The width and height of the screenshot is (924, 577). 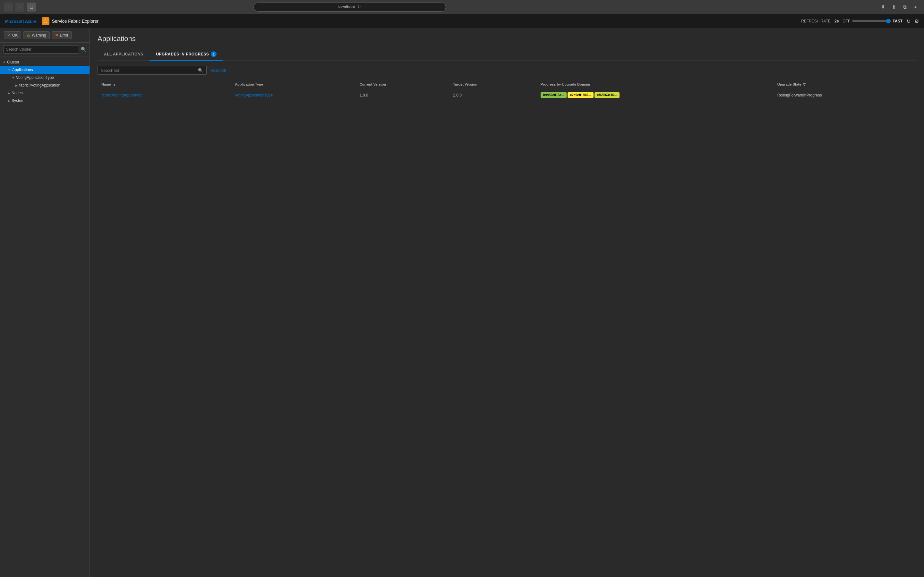 What do you see at coordinates (347, 7) in the screenshot?
I see `url-text: localhost` at bounding box center [347, 7].